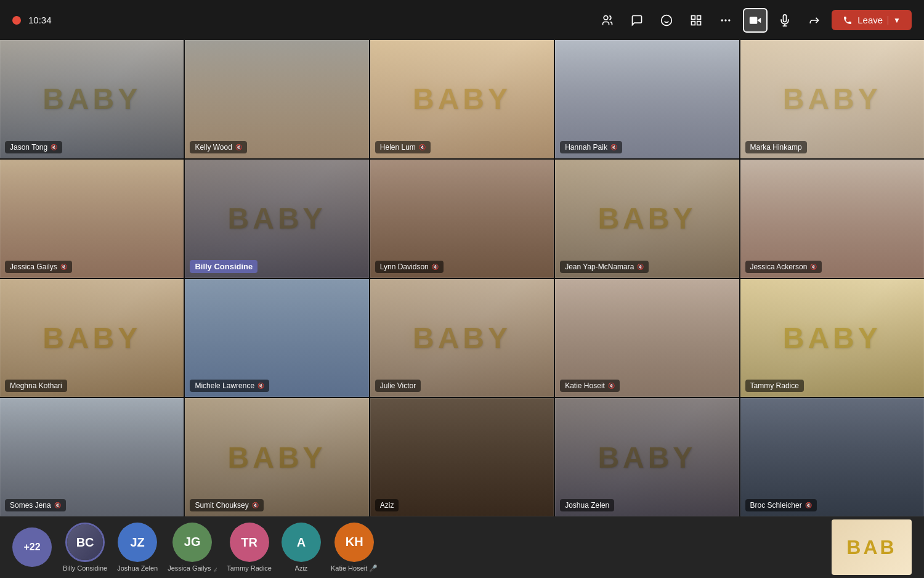  I want to click on participant-name-jessica-gailys: Jessica Gailys, so click(33, 267).